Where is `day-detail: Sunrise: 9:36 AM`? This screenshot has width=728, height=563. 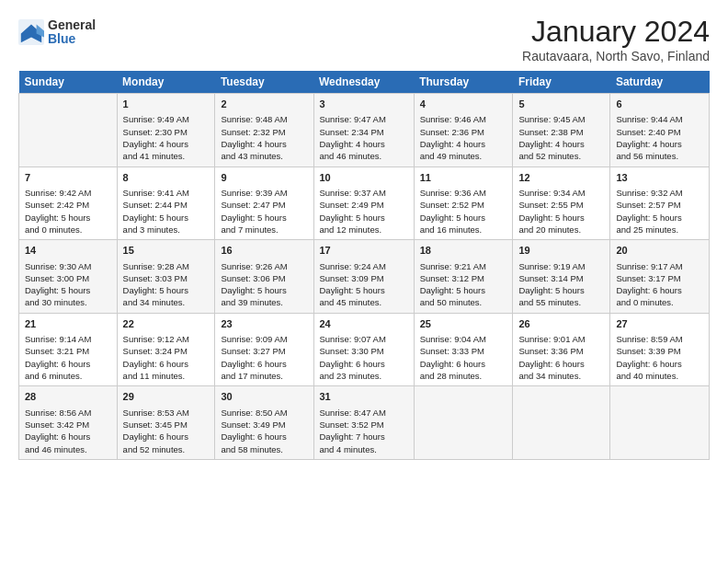
day-detail: Sunrise: 9:36 AM is located at coordinates (463, 193).